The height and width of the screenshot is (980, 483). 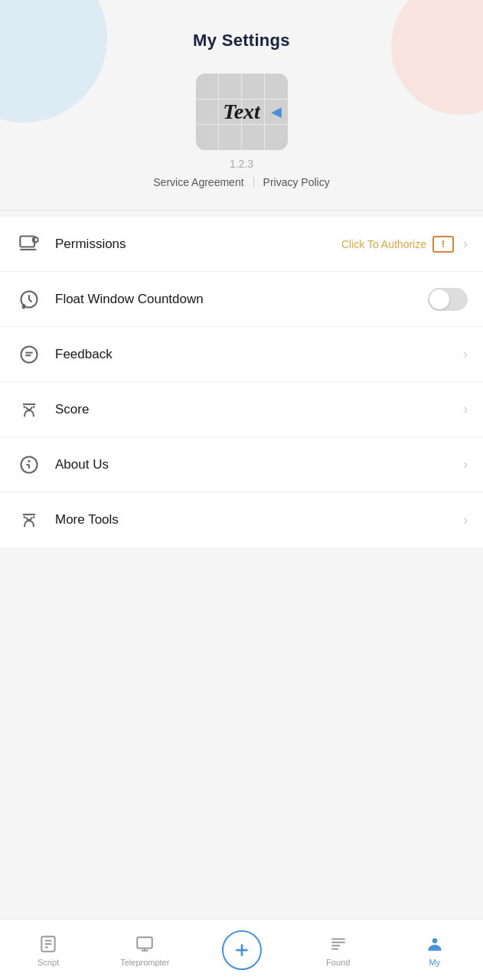 I want to click on logo-arrow-icon: ◀, so click(x=276, y=112).